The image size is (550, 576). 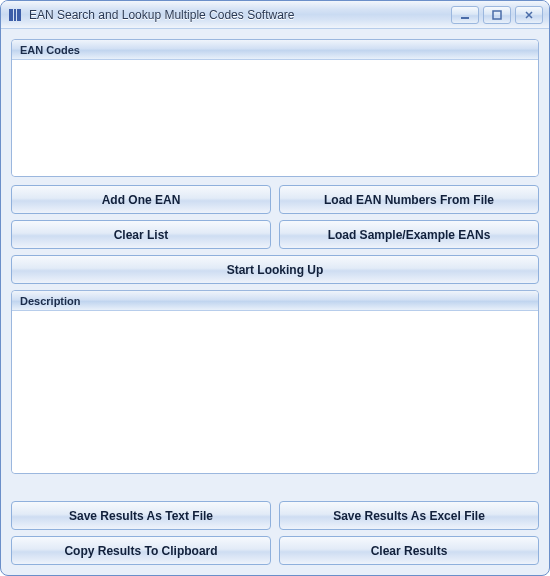 I want to click on maximize-button, so click(x=497, y=15).